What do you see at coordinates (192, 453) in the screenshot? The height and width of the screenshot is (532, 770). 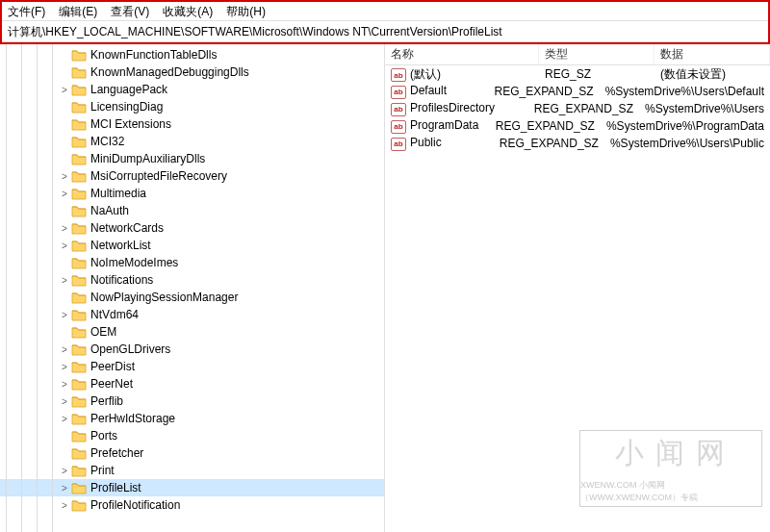 I see `tree-item: >Prefetcher` at bounding box center [192, 453].